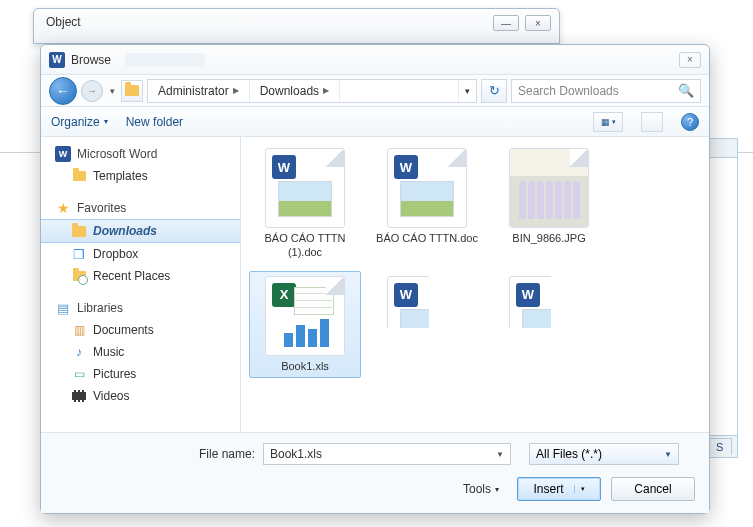 The image size is (753, 527). Describe the element at coordinates (314, 301) in the screenshot. I see `excel-grid-icon` at that location.